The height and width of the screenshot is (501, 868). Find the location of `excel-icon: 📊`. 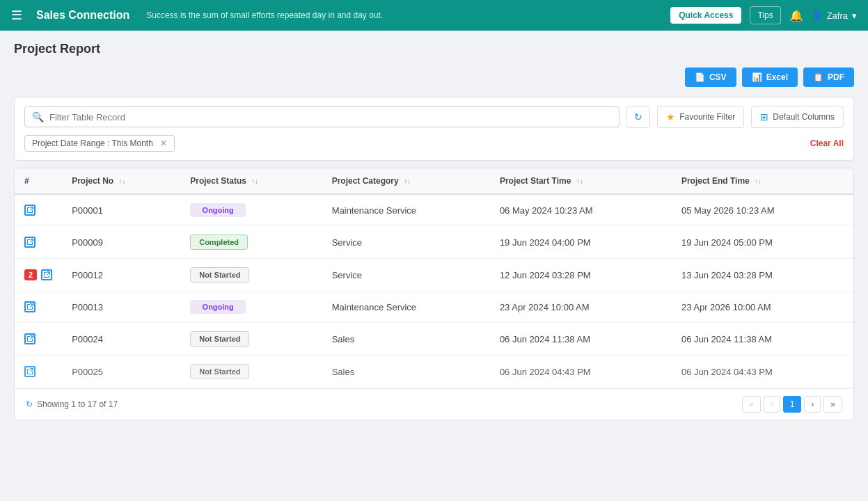

excel-icon: 📊 is located at coordinates (757, 77).